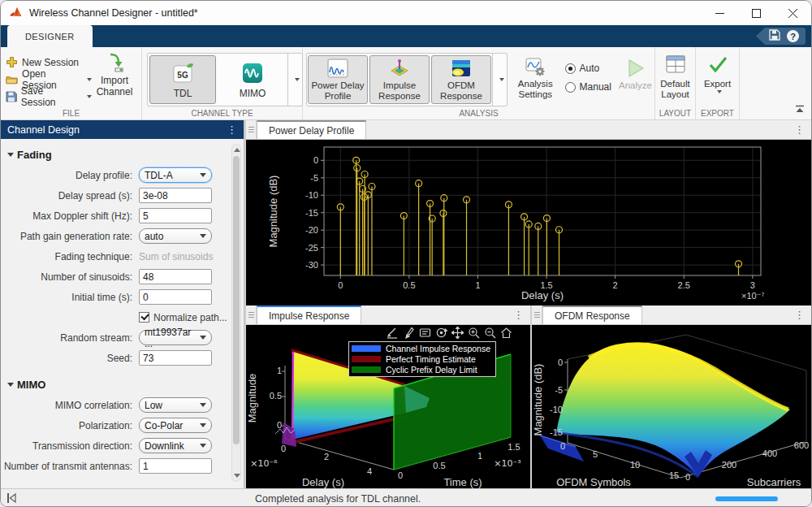 This screenshot has height=507, width=812. What do you see at coordinates (175, 405) in the screenshot?
I see `mimo-correlation-select: Low` at bounding box center [175, 405].